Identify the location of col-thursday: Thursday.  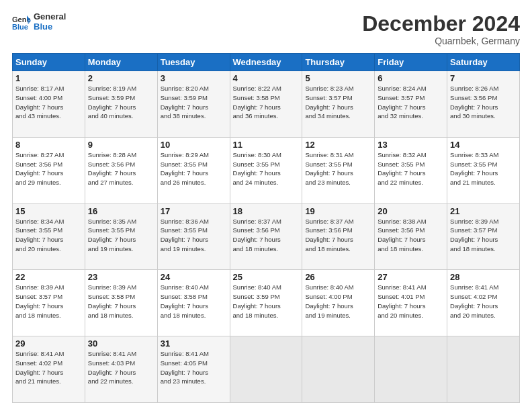
(339, 62).